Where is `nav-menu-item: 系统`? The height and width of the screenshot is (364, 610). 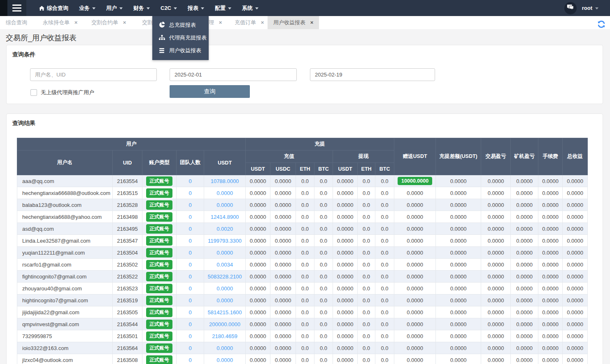 nav-menu-item: 系统 is located at coordinates (250, 8).